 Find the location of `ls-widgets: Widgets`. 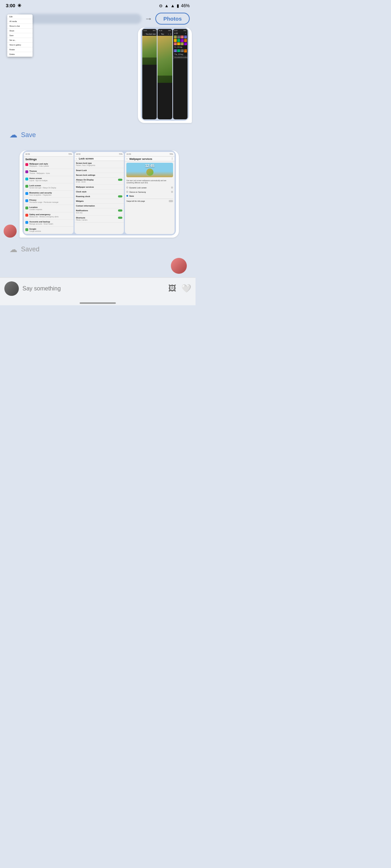

ls-widgets: Widgets is located at coordinates (99, 201).